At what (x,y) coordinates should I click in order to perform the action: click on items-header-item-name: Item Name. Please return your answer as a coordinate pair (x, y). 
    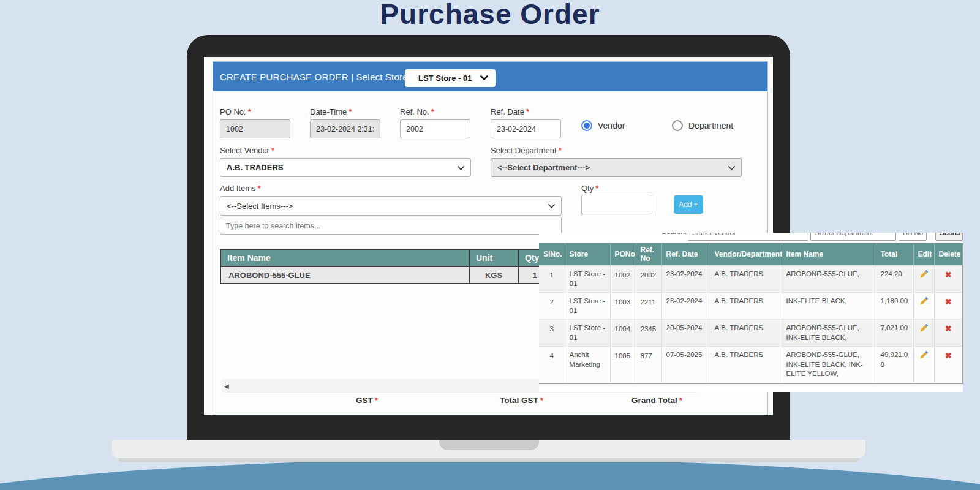
    Looking at the image, I should click on (345, 258).